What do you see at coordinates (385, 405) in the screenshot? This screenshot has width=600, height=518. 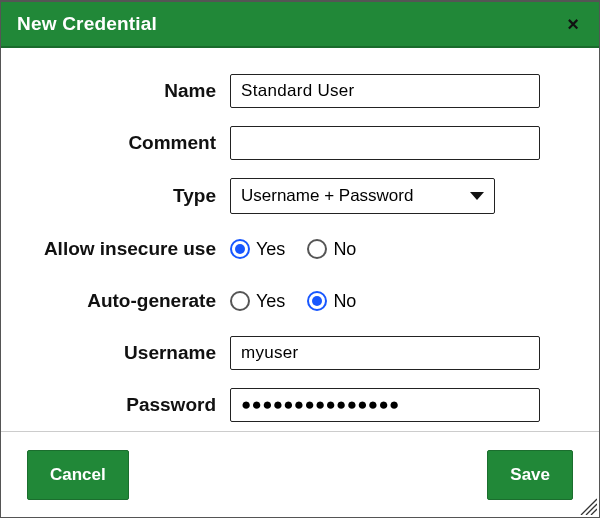 I see `password-input` at bounding box center [385, 405].